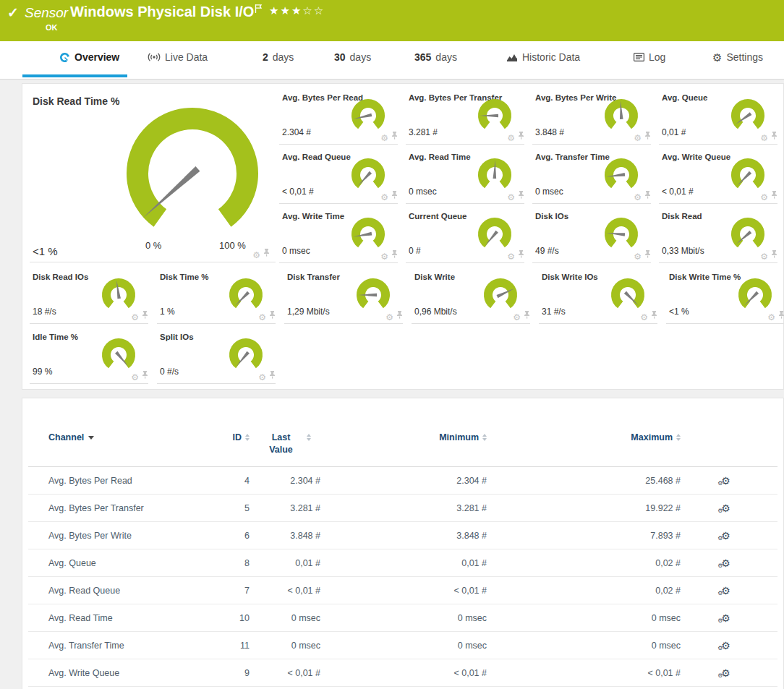 The width and height of the screenshot is (784, 689). What do you see at coordinates (592, 236) in the screenshot?
I see `gauge-tile-disk-ios: Disk IOs 49 #/s ⚙` at bounding box center [592, 236].